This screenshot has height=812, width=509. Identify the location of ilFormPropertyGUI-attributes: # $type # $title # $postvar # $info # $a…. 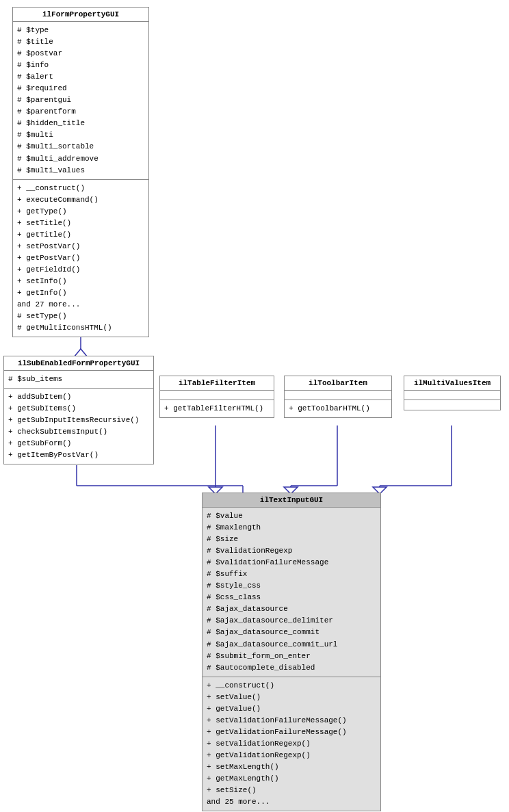
(81, 101).